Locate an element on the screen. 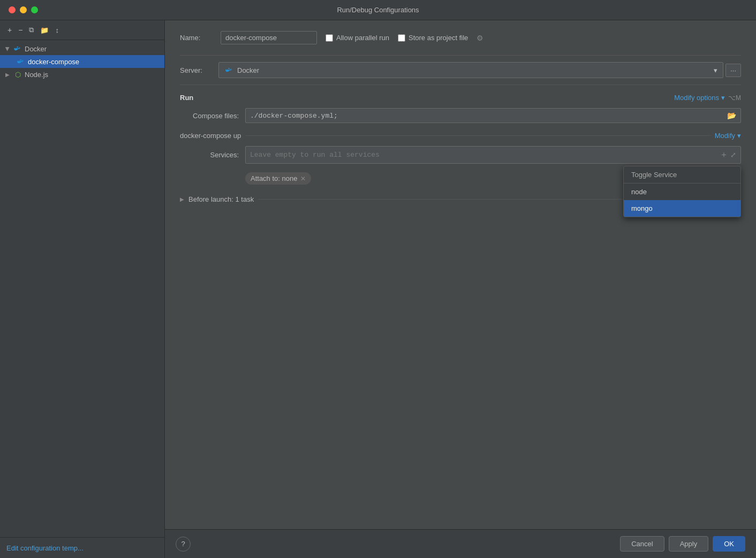 Image resolution: width=756 pixels, height=558 pixels. sidebar-toolbar: + − ⧉ 📁 ↕ is located at coordinates (82, 30).